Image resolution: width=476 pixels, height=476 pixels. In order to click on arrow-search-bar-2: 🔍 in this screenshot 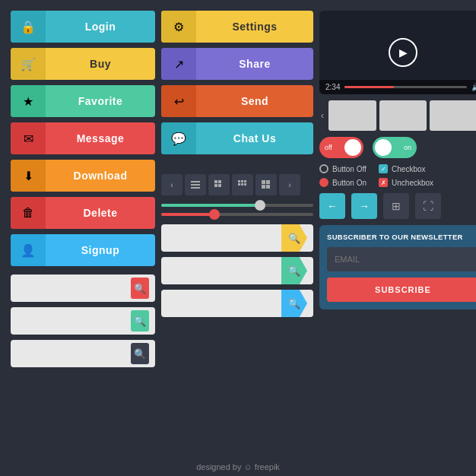, I will do `click(237, 271)`.